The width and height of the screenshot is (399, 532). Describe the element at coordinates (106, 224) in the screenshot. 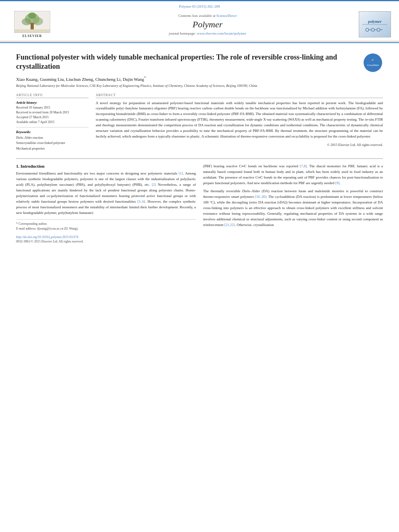

I see `corresponding-footnote: * Corresponding author.` at that location.